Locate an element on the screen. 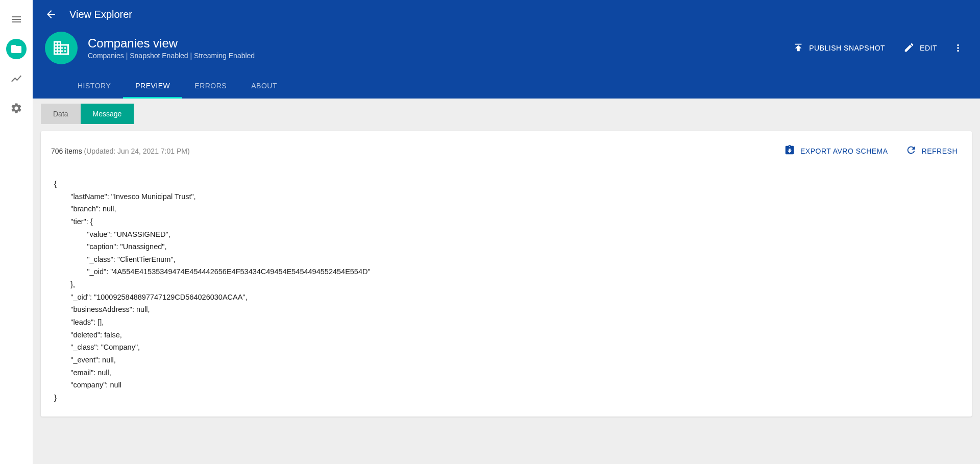 This screenshot has width=980, height=464. page-title: View Explorer is located at coordinates (101, 14).